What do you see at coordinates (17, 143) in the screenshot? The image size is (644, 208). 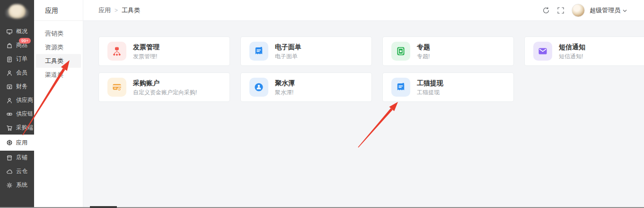 I see `sidebar-item-apps: 应用` at bounding box center [17, 143].